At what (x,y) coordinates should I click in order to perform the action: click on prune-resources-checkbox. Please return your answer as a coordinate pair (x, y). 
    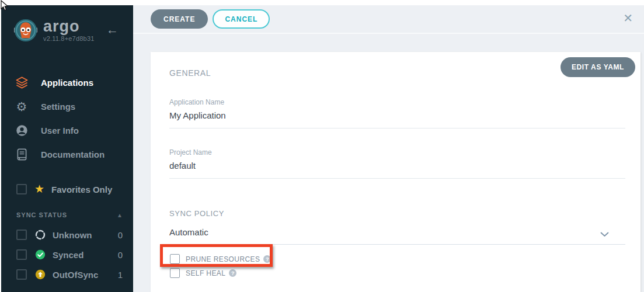
    Looking at the image, I should click on (175, 259).